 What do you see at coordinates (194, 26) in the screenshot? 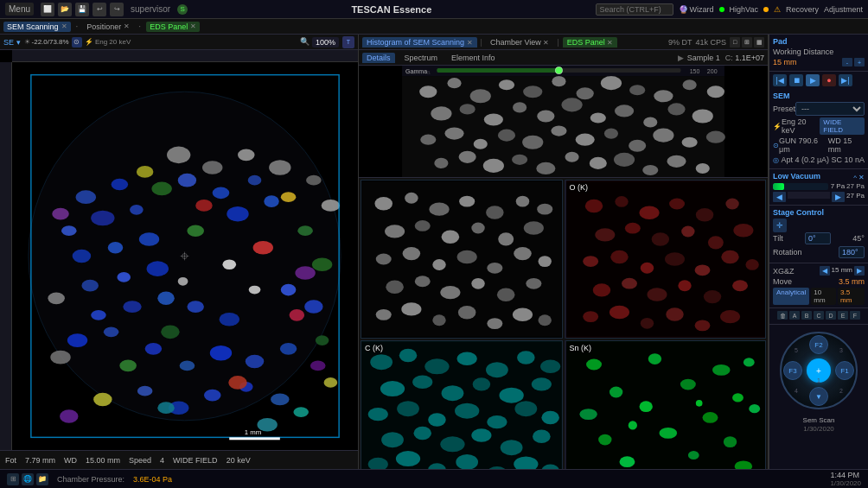
I see `close-eds-tab: ✕` at bounding box center [194, 26].